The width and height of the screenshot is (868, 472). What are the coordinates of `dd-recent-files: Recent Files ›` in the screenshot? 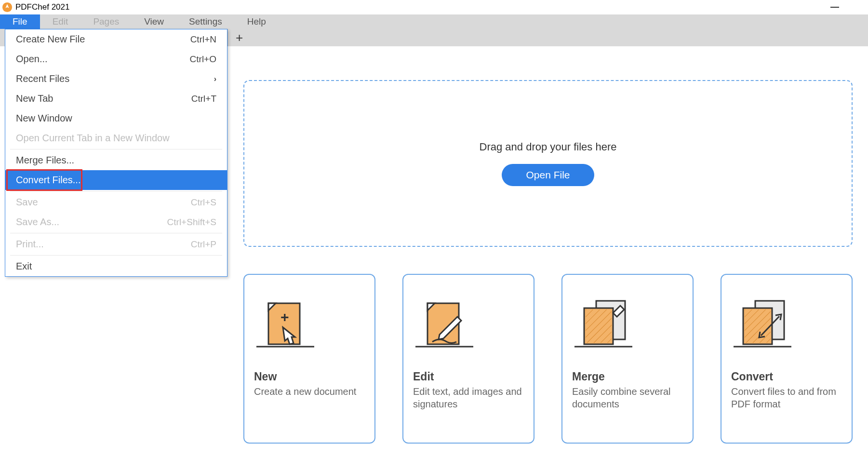 It's located at (116, 79).